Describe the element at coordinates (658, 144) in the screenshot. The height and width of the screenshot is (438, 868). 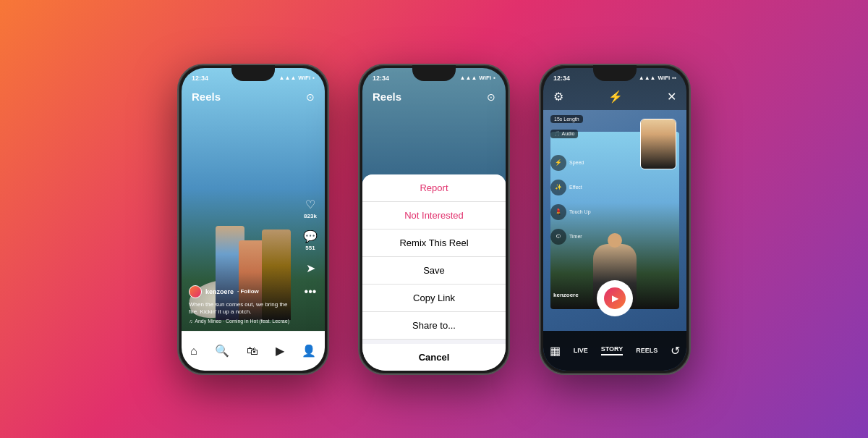
I see `thumbnail-content` at that location.